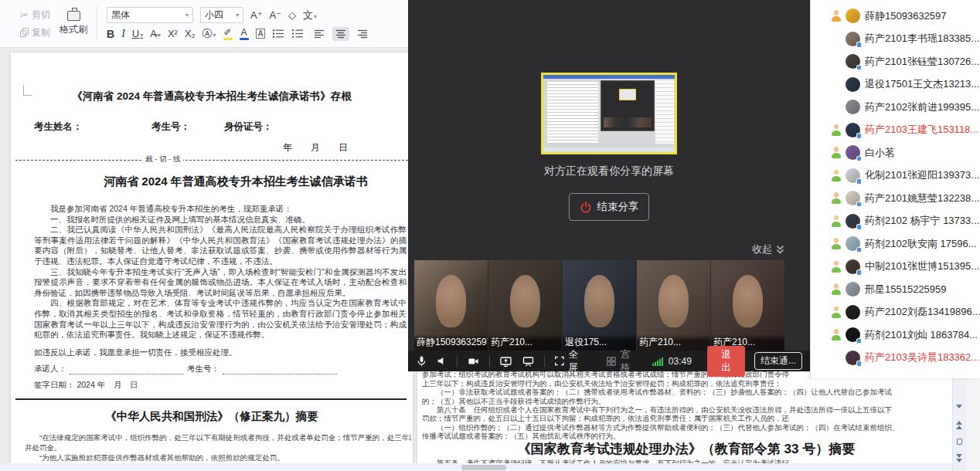 The width and height of the screenshot is (980, 471). Describe the element at coordinates (298, 34) in the screenshot. I see `numbered-list-button` at that location.